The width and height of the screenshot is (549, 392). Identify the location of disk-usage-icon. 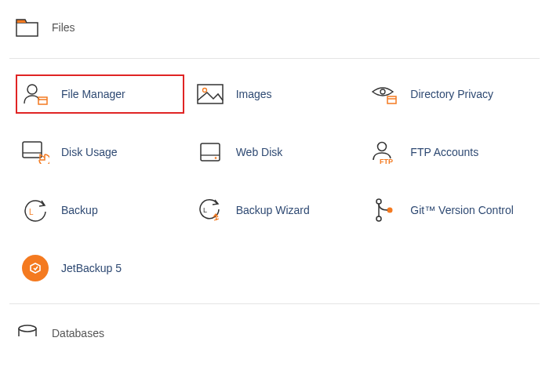
(35, 152).